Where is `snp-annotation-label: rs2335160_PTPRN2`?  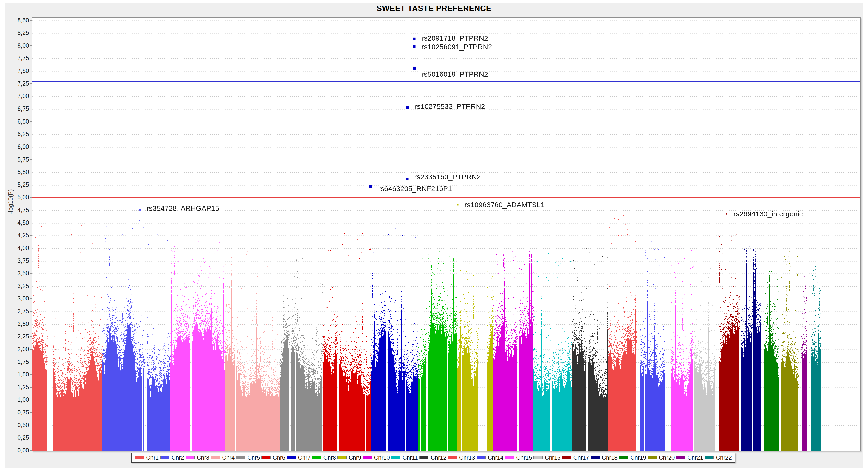
snp-annotation-label: rs2335160_PTPRN2 is located at coordinates (447, 177).